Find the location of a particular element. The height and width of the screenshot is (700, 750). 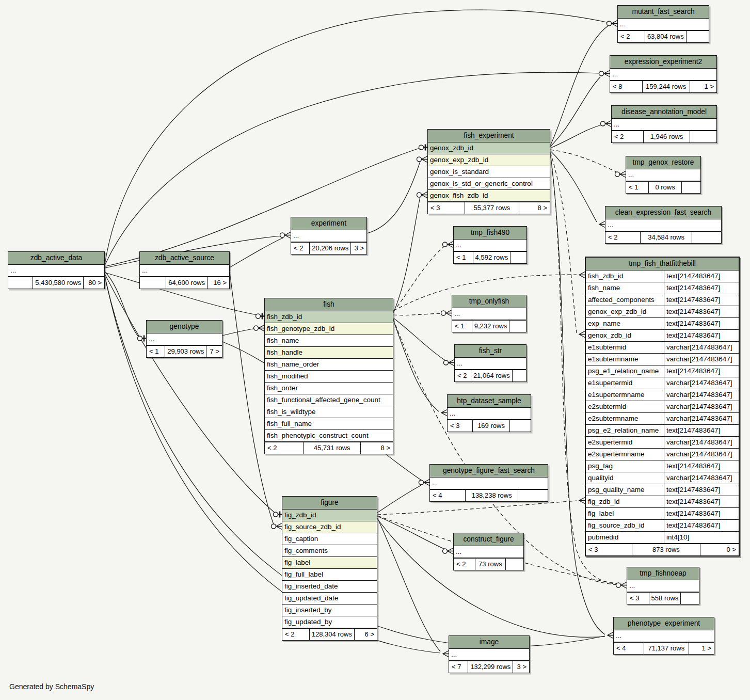

table-header-tmp_onlyfish: tmp_onlyfish is located at coordinates (489, 301).